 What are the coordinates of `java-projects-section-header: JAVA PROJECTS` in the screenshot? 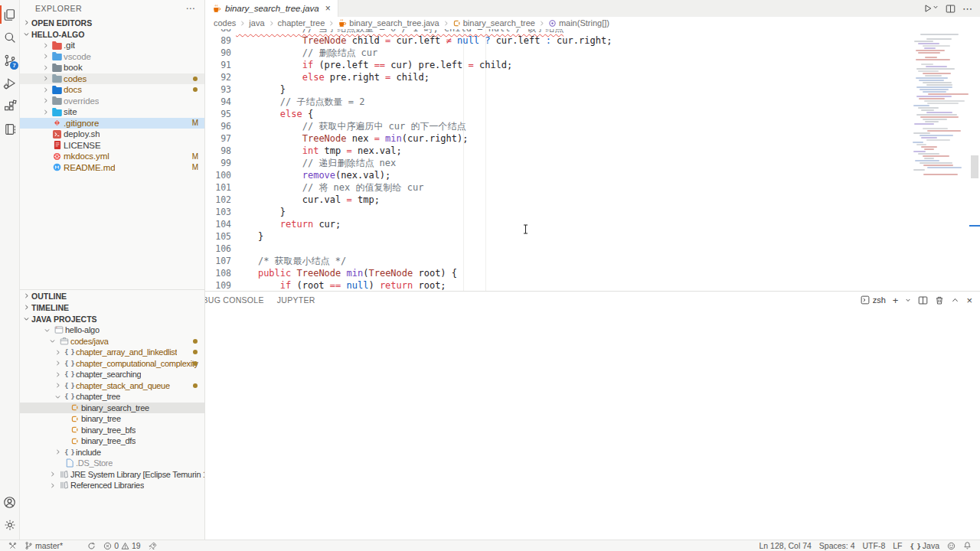 It's located at (112, 318).